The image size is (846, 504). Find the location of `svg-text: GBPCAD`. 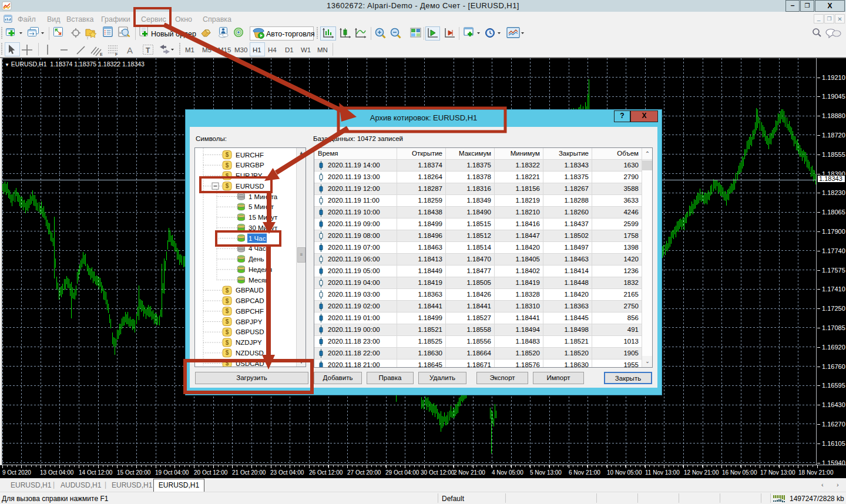

svg-text: GBPCAD is located at coordinates (250, 301).